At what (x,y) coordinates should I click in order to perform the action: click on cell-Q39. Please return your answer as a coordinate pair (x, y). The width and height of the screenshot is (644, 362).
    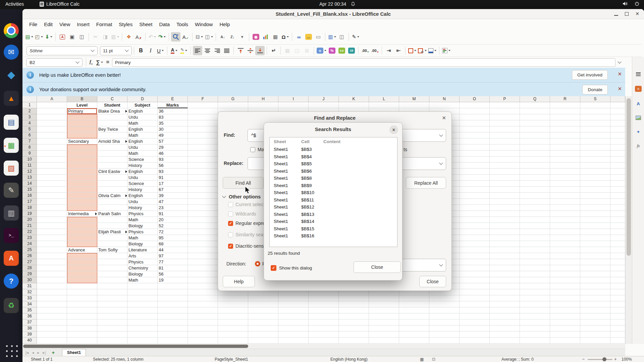
    Looking at the image, I should click on (535, 335).